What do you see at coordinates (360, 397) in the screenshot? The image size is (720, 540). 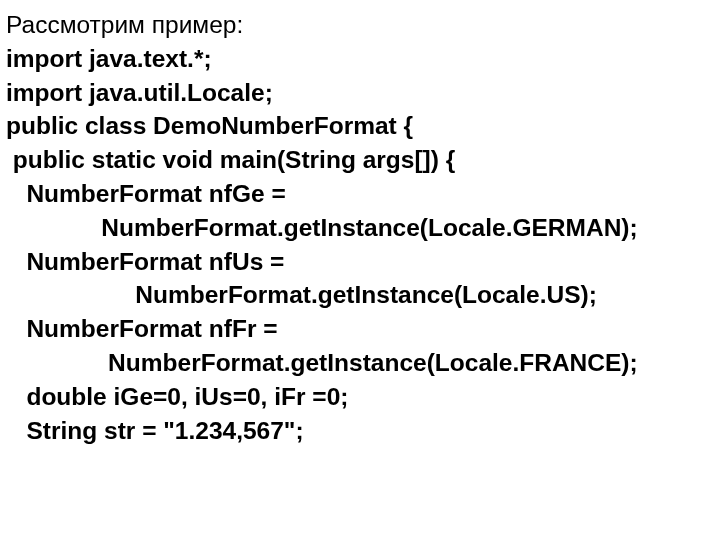 I see `code-line: double iGe=0, iUs=0, iFr =0;` at bounding box center [360, 397].